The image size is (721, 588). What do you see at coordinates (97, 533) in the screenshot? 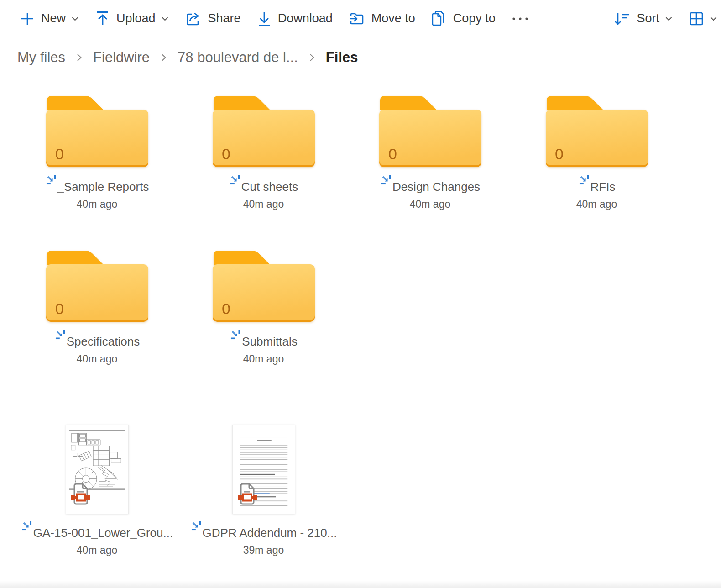
I see `file-name-row: GA-15-001_Lower_Grou...` at bounding box center [97, 533].